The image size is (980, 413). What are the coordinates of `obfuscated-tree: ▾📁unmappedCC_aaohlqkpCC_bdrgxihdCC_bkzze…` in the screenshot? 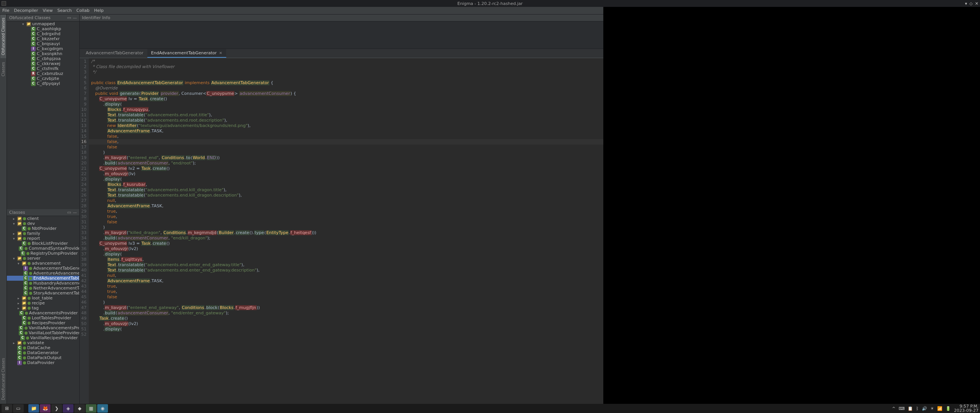 It's located at (43, 115).